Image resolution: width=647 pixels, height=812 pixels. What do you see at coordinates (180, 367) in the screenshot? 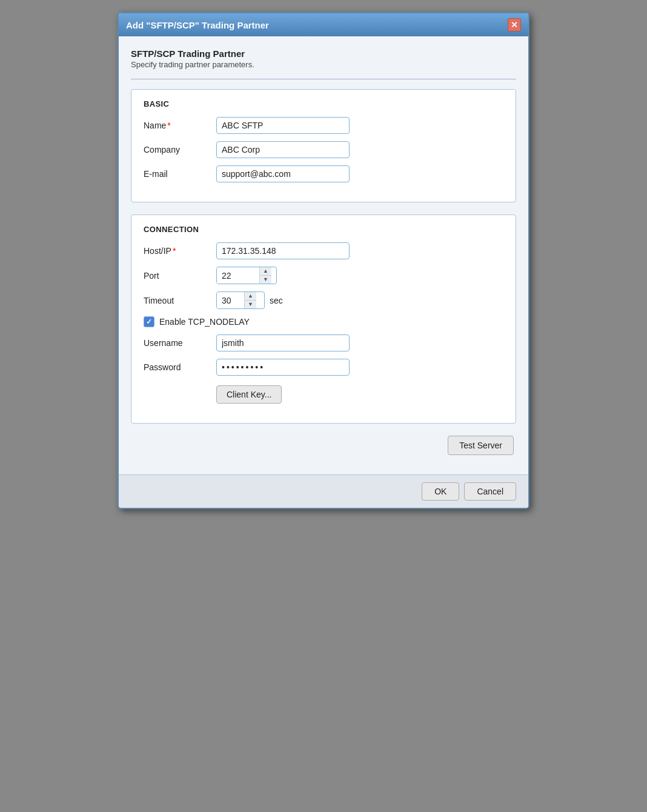
I see `password-label: Password` at bounding box center [180, 367].